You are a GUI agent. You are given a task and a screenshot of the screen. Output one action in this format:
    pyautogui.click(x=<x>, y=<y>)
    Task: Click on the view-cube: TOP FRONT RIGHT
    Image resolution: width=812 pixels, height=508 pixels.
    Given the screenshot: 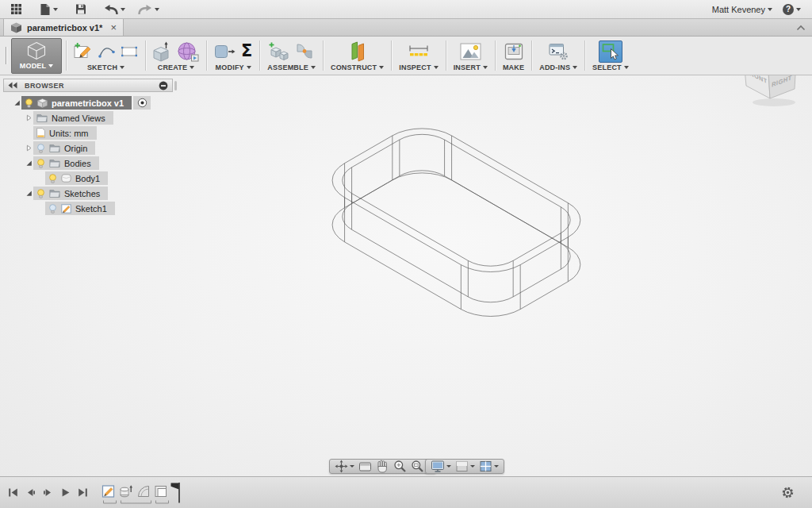 What is the action you would take?
    pyautogui.click(x=771, y=94)
    